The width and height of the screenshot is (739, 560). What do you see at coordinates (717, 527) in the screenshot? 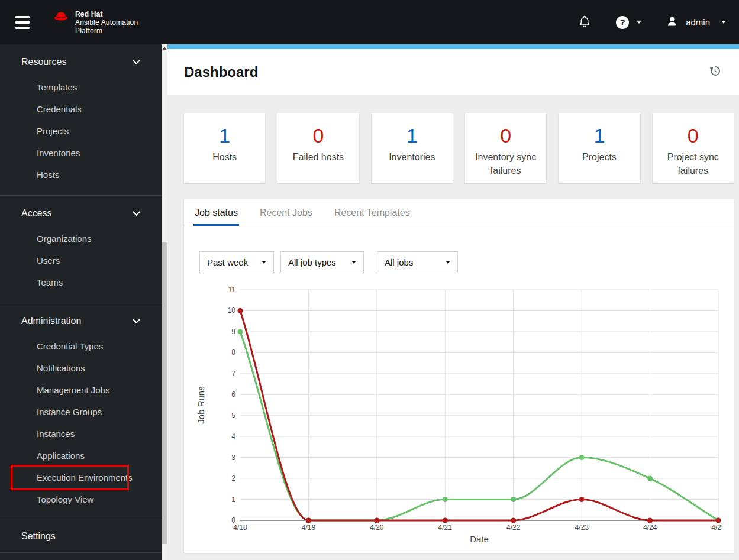
I see `x-tick-label: 4/25` at bounding box center [717, 527].